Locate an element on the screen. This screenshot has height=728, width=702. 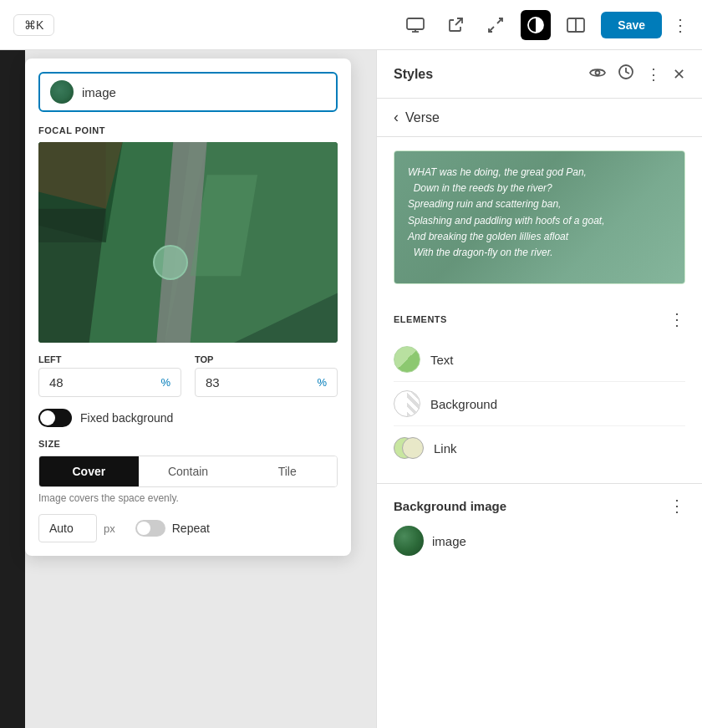
verse-nav: ‹ Verse is located at coordinates (540, 118).